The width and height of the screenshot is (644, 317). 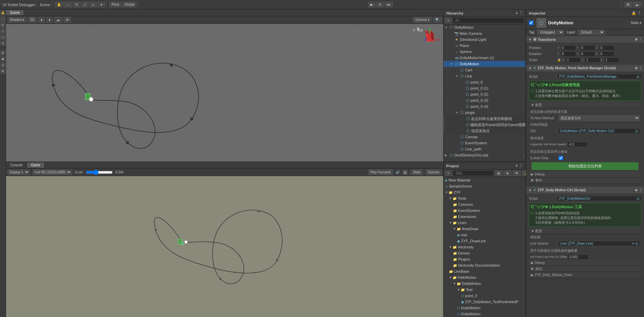 I want to click on list-item: ▱ Plane, so click(x=485, y=46).